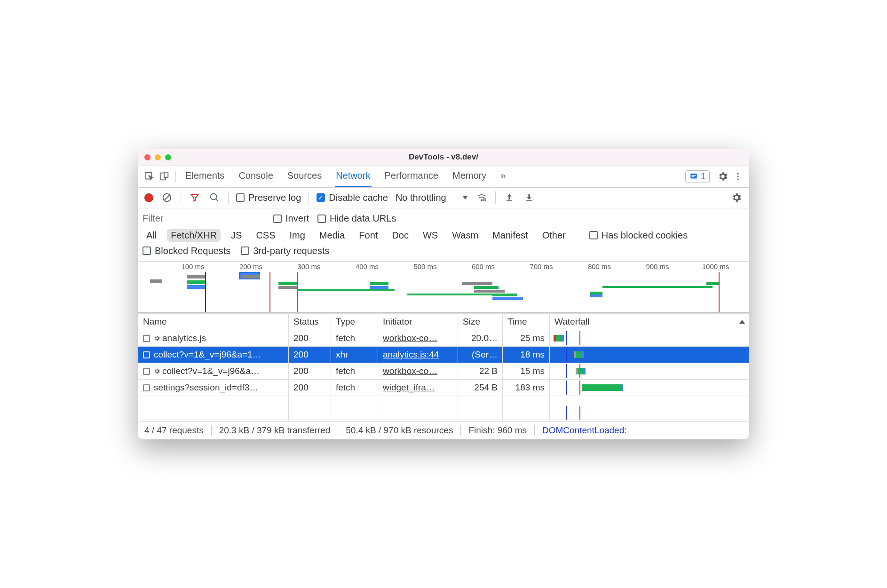  I want to click on type-filter-doc: Doc, so click(400, 235).